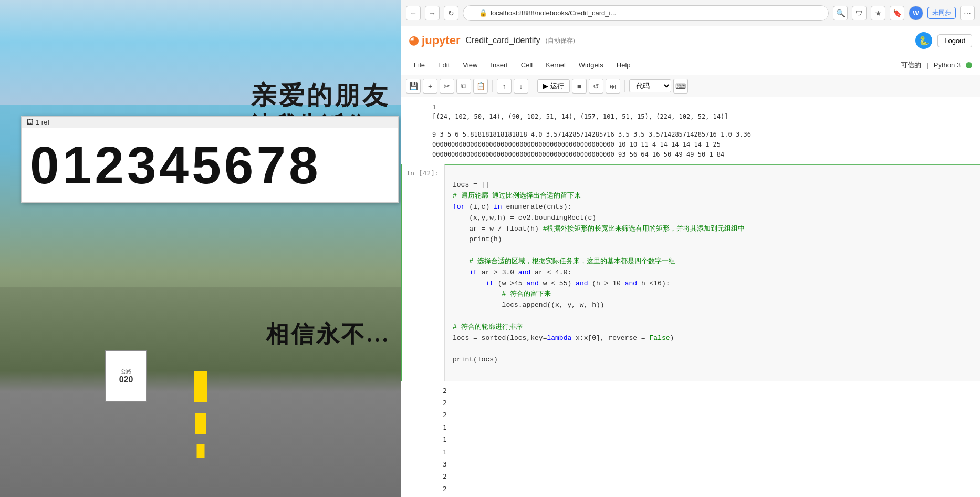 This screenshot has height=497, width=980. I want to click on chinese-text-top: 亲爱的朋友, so click(320, 96).